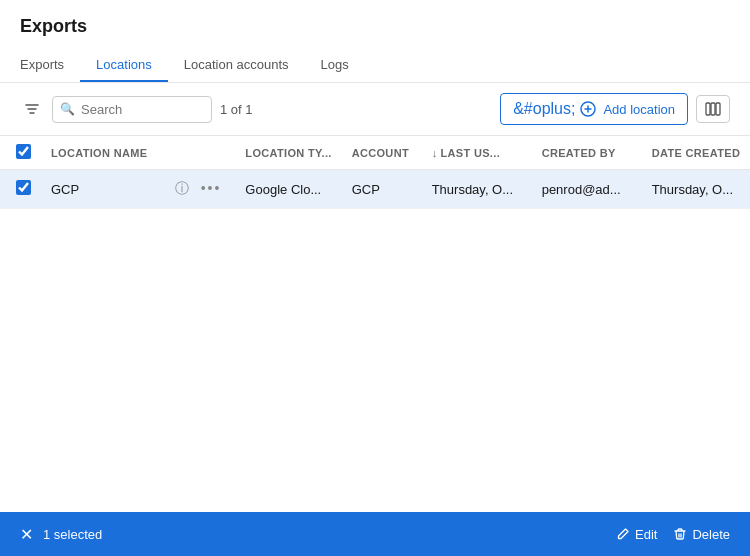 The height and width of the screenshot is (556, 750). I want to click on row-type: Google Clo..., so click(288, 190).